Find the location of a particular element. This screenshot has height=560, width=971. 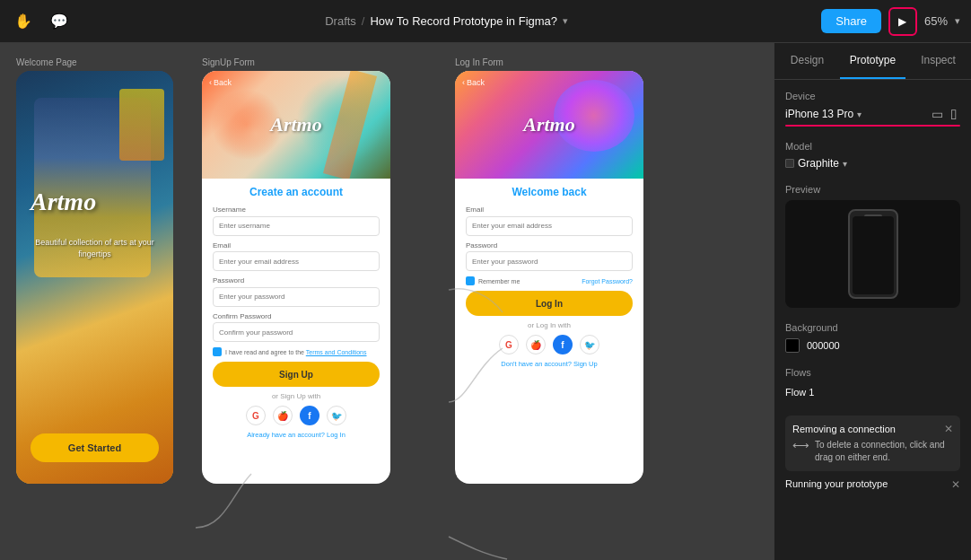

background-color-swatch is located at coordinates (792, 346).